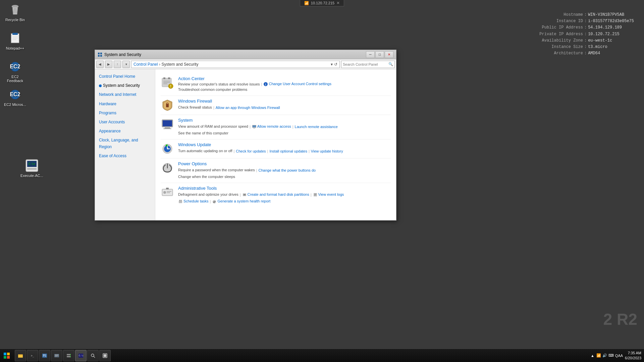  What do you see at coordinates (81, 356) in the screenshot?
I see `taskbar-cmd: C:\>` at bounding box center [81, 356].